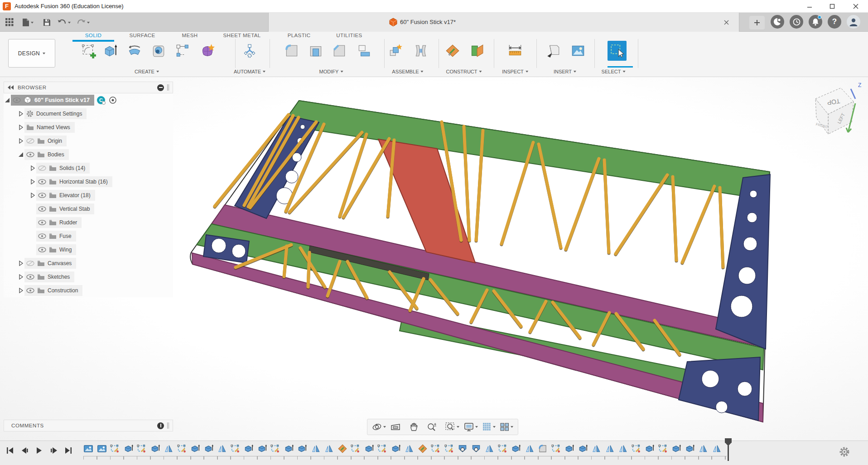 The height and width of the screenshot is (465, 868). What do you see at coordinates (89, 51) in the screenshot?
I see `create-sketch-button` at bounding box center [89, 51].